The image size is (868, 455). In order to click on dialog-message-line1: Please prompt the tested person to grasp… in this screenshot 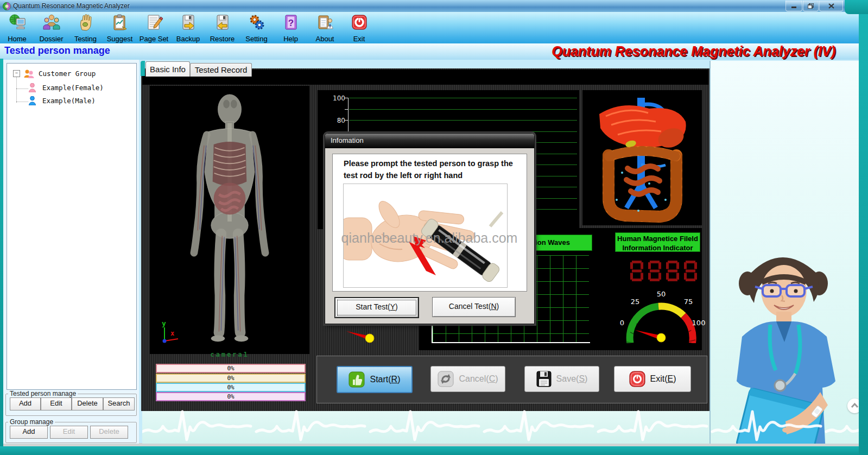, I will do `click(428, 163)`.